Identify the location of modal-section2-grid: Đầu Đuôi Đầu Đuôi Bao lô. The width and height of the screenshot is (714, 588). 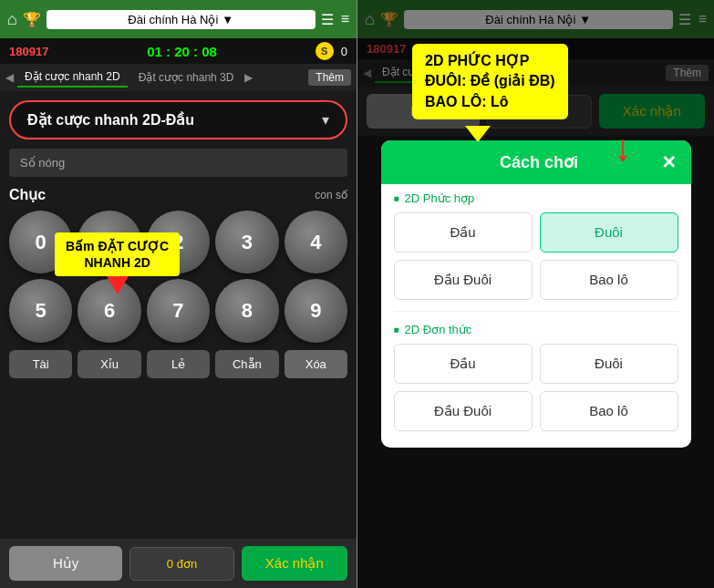
(536, 389).